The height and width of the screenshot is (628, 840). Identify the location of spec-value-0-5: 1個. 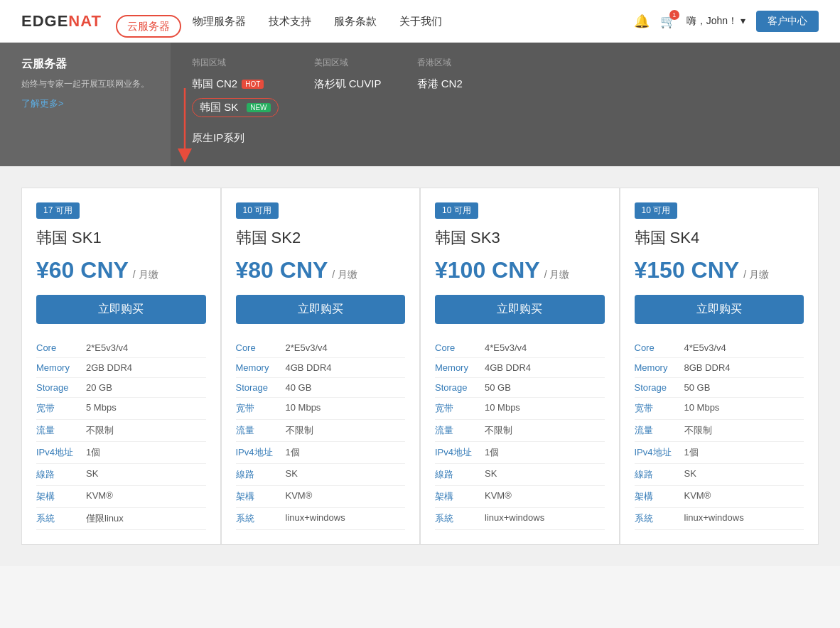
(93, 453).